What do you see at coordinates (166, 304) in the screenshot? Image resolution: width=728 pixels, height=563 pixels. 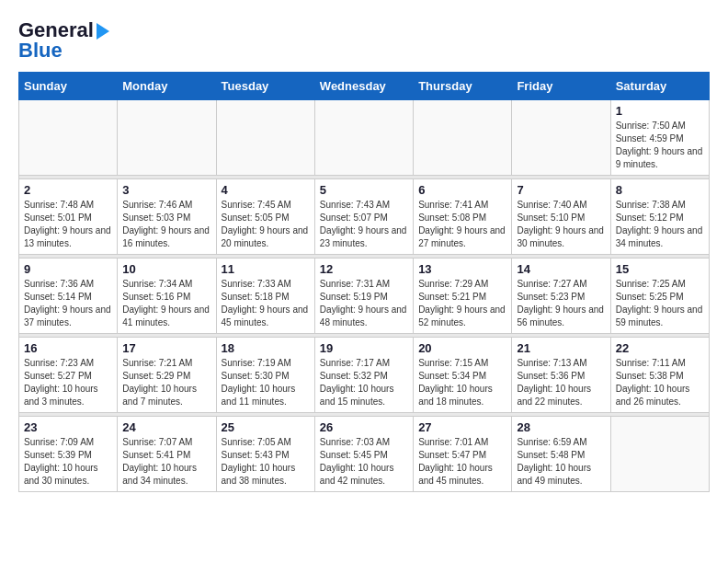 I see `day-info: Sunrise: 7:34 AM Sunset: 5:16 PM Dayligh…` at bounding box center [166, 304].